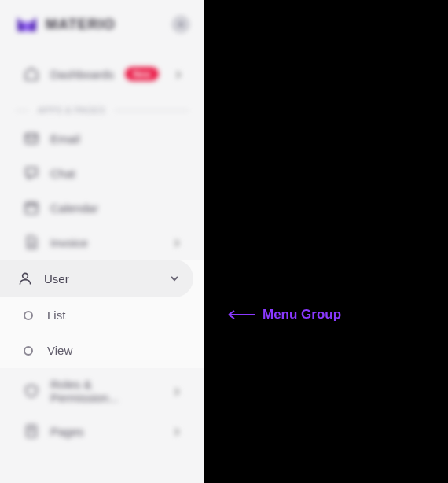  Describe the element at coordinates (31, 208) in the screenshot. I see `calendar-icon` at that location.